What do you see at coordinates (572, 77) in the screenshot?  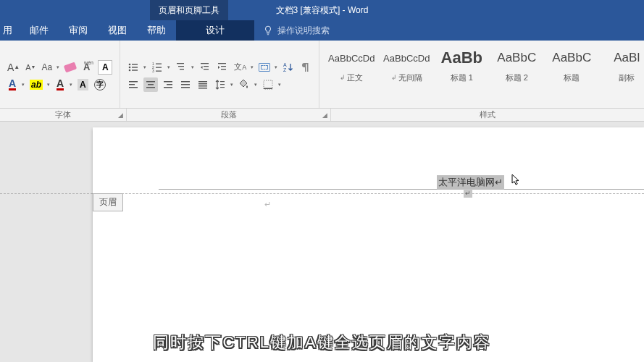 I see `style-name-label: 标题` at bounding box center [572, 77].